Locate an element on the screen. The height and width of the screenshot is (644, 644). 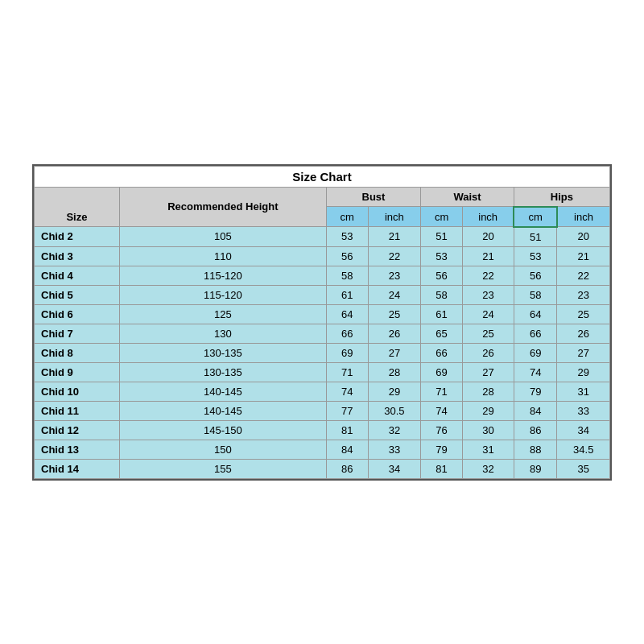
table-row: Chid 10 140-145 74 29 71 28 79 31 is located at coordinates (322, 391).